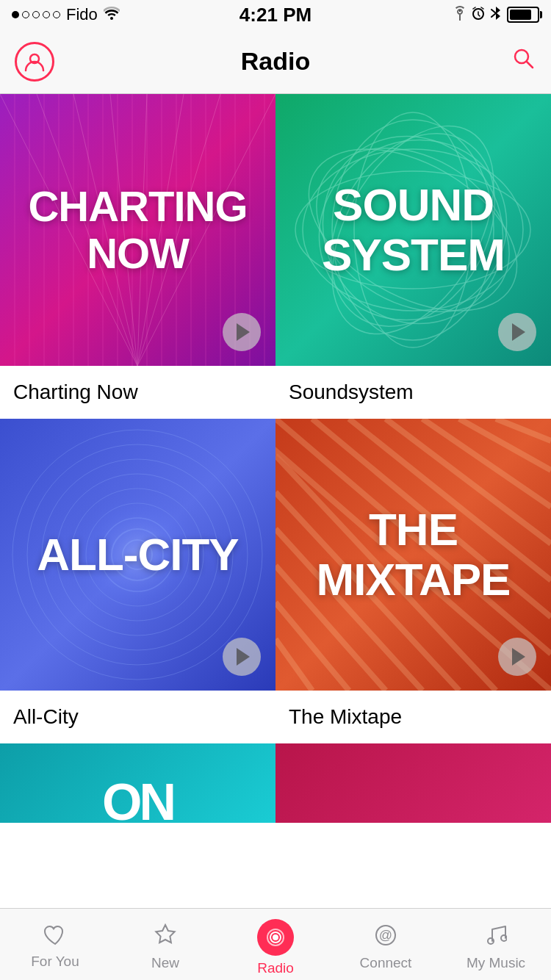 Image resolution: width=551 pixels, height=980 pixels. I want to click on alarm-icon, so click(478, 15).